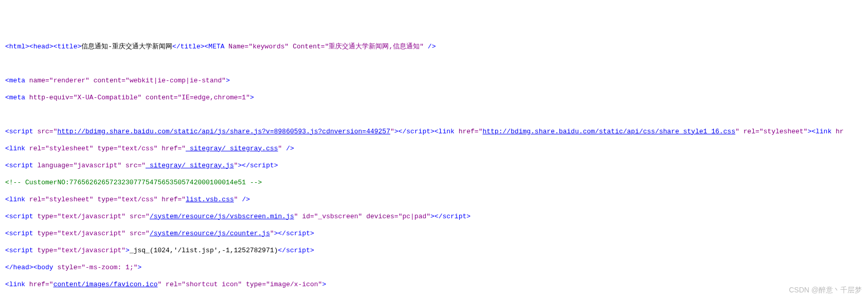  I want to click on code-line: <script src="http://bdimg.share.baidu.co…, so click(437, 132).